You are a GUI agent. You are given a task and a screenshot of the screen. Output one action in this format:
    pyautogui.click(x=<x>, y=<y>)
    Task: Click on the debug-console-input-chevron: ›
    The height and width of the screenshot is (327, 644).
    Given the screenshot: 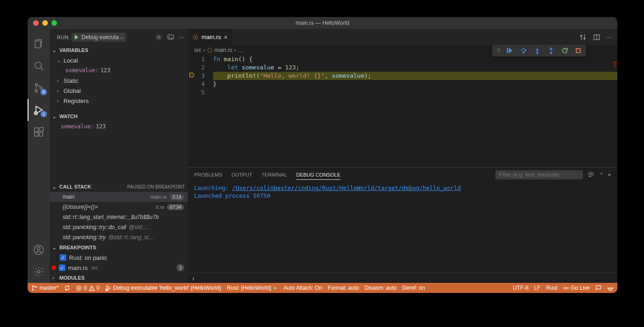 What is the action you would take?
    pyautogui.click(x=402, y=278)
    